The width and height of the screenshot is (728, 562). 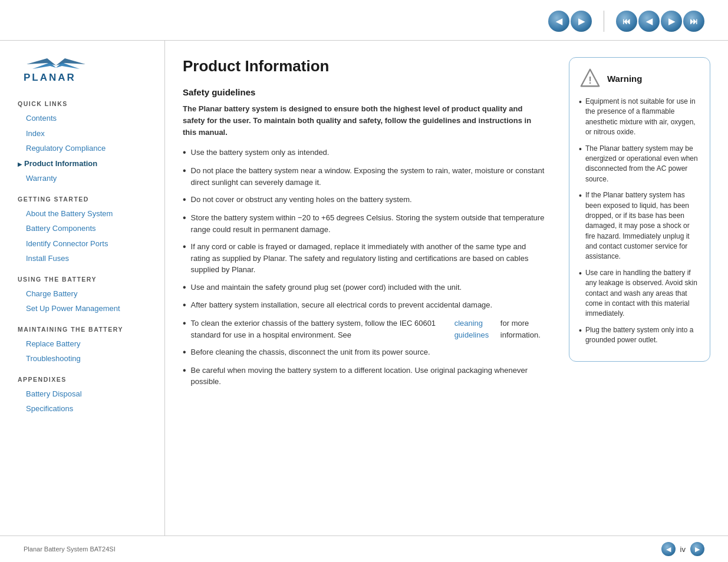 I want to click on sidebar-item-regulatory: Regulatory Compliance, so click(x=85, y=148).